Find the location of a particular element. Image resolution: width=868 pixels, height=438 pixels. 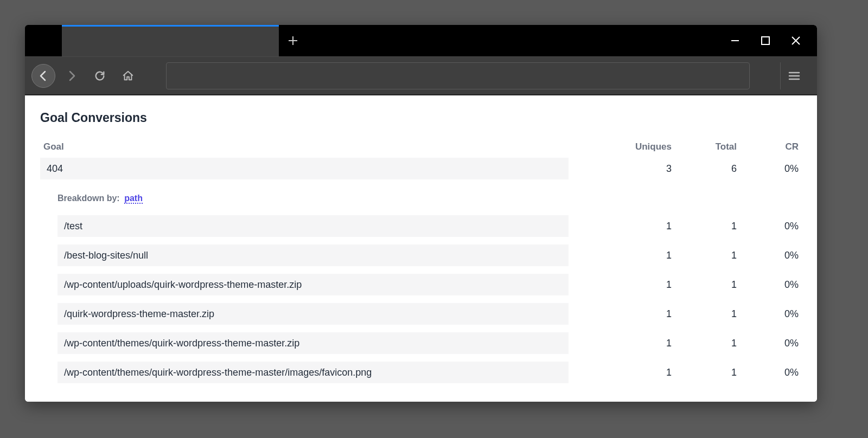

maximize-icon is located at coordinates (765, 41).